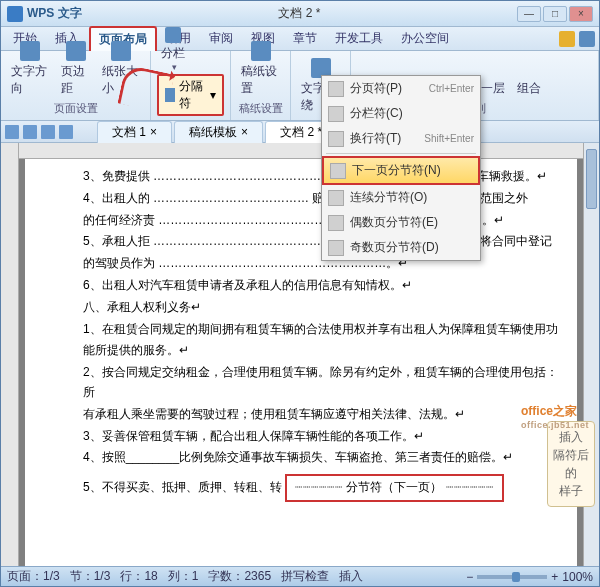  I want to click on annotation-callout: 插入 隔符后的 样子, so click(571, 464).